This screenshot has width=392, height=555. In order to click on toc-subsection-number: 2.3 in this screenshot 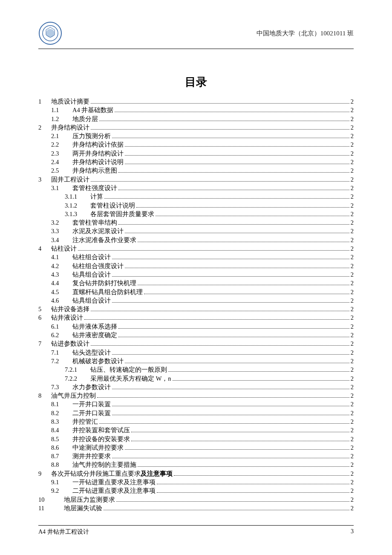, I will do `click(62, 153)`.